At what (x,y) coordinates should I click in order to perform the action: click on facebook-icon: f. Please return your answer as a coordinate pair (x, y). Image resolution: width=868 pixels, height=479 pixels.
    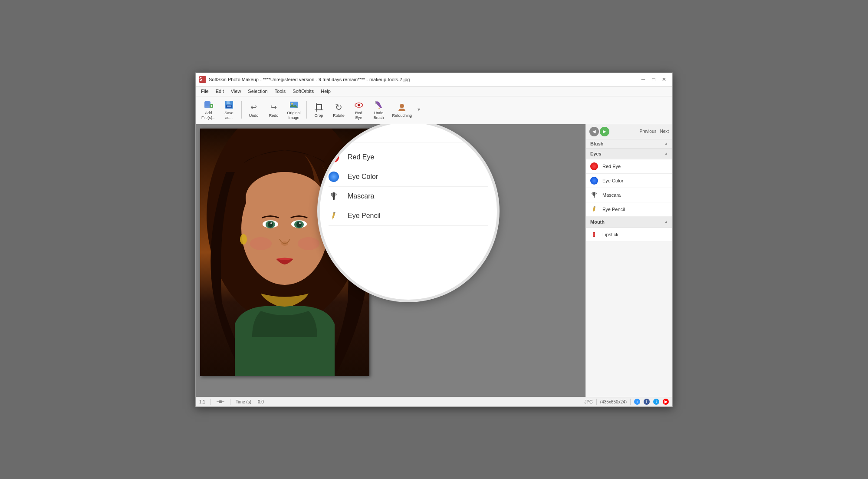
    Looking at the image, I should click on (647, 402).